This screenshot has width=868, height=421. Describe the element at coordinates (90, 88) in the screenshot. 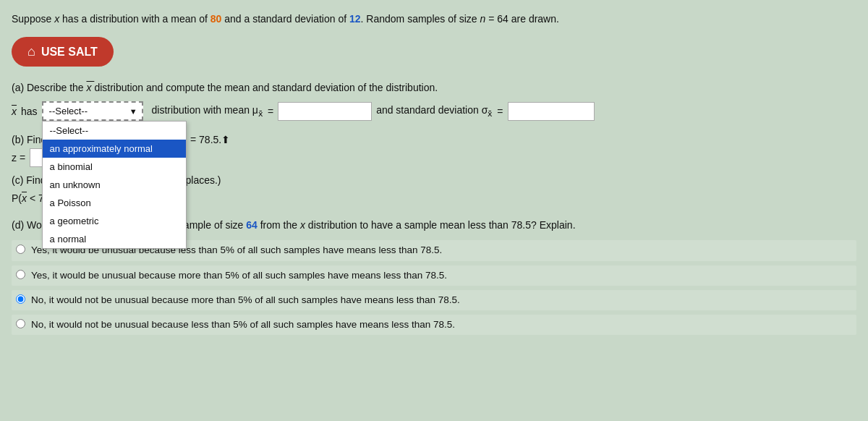

I see `part-a-xbar: x` at that location.